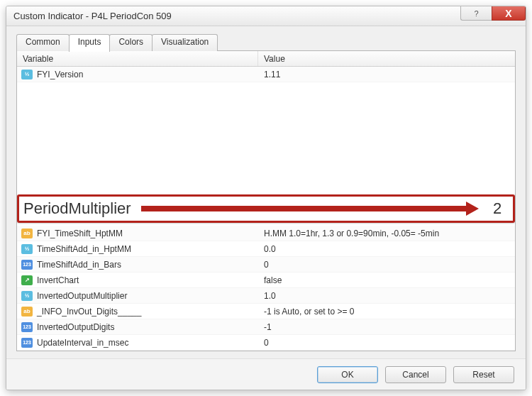 Image resolution: width=532 pixels, height=396 pixels. Describe the element at coordinates (387, 296) in the screenshot. I see `row-value-cell: 1.0` at that location.